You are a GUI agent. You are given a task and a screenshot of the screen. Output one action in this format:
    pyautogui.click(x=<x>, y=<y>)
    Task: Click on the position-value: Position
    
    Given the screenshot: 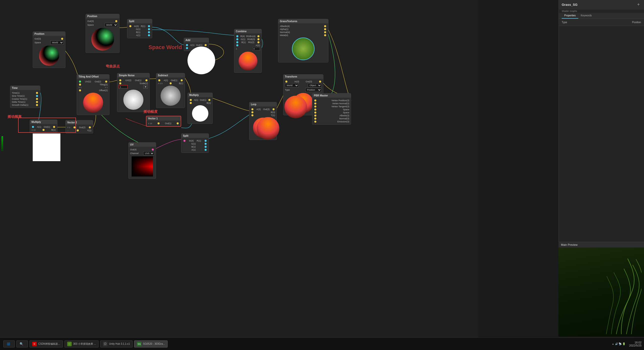 What is the action you would take?
    pyautogui.click(x=636, y=22)
    